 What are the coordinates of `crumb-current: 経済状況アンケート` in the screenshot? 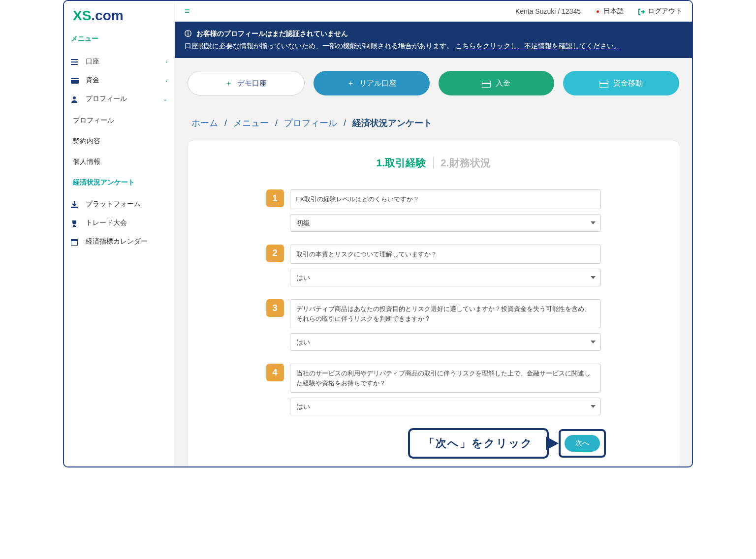 It's located at (392, 123).